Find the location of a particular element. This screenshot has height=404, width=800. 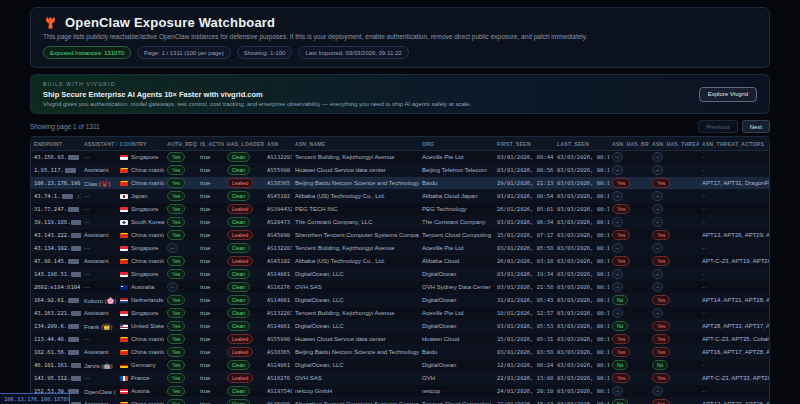

endpoint-link: 2602:e184:8104:400::1ab5 :18789 is located at coordinates (56, 287).